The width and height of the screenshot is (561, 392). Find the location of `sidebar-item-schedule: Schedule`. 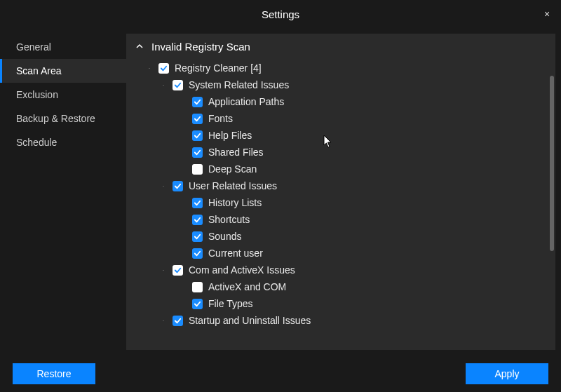

sidebar-item-schedule: Schedule is located at coordinates (63, 142).